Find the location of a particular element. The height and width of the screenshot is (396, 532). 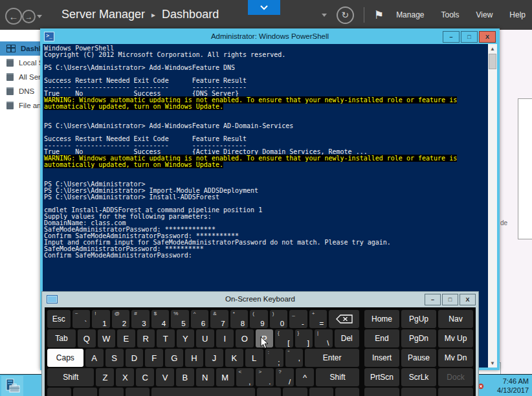

key-2: @2 is located at coordinates (121, 319).